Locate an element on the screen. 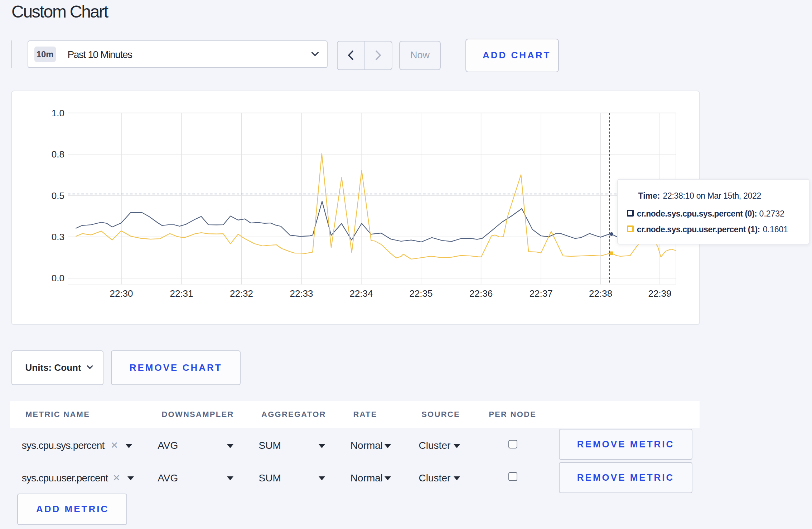 The image size is (812, 529). svg-text: 22:35 is located at coordinates (421, 293).